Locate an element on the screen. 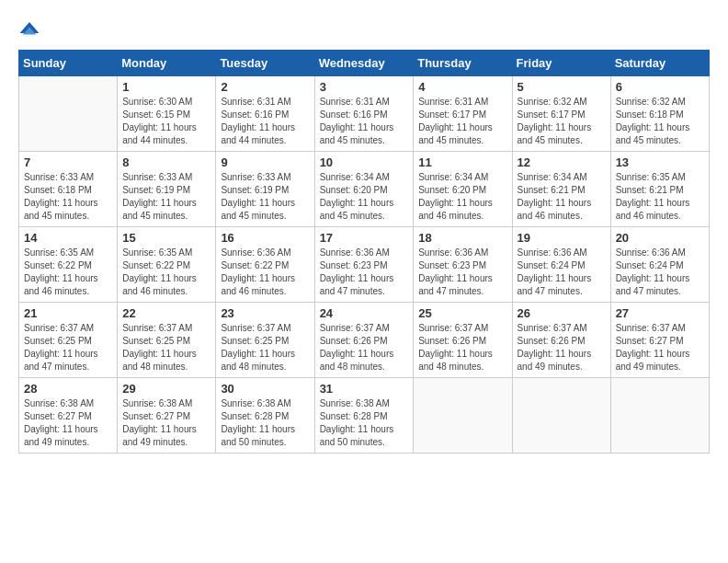 This screenshot has width=728, height=563. day-number: 30 is located at coordinates (265, 388).